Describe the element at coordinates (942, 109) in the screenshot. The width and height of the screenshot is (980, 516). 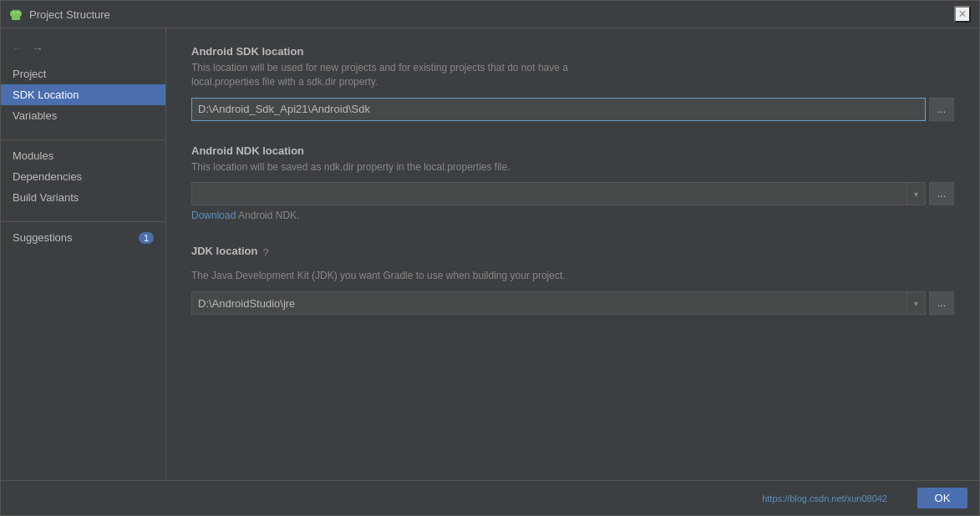
I see `android-sdk-browse-button: ...` at that location.